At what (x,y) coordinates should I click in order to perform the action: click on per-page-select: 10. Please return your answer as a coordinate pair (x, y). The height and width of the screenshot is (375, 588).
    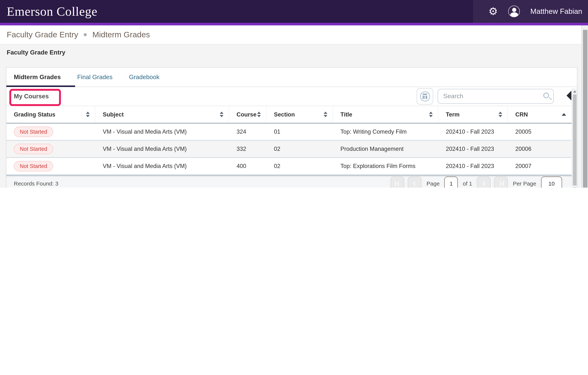
    Looking at the image, I should click on (552, 182).